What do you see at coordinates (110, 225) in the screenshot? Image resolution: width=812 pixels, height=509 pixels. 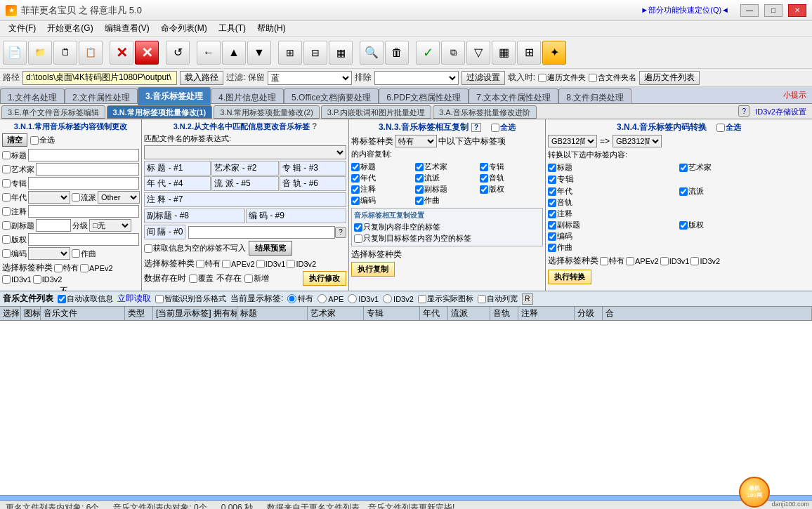 I see `rating-select: □无` at bounding box center [110, 225].